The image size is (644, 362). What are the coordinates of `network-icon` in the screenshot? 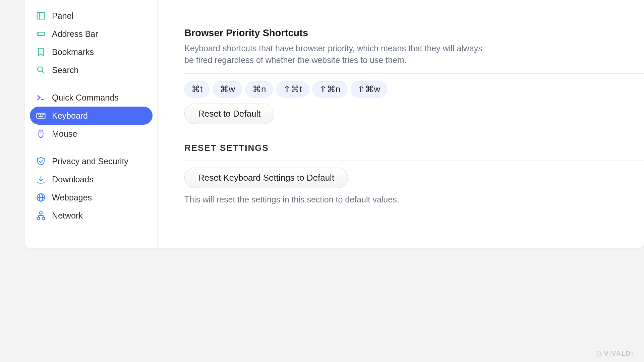 It's located at (41, 216).